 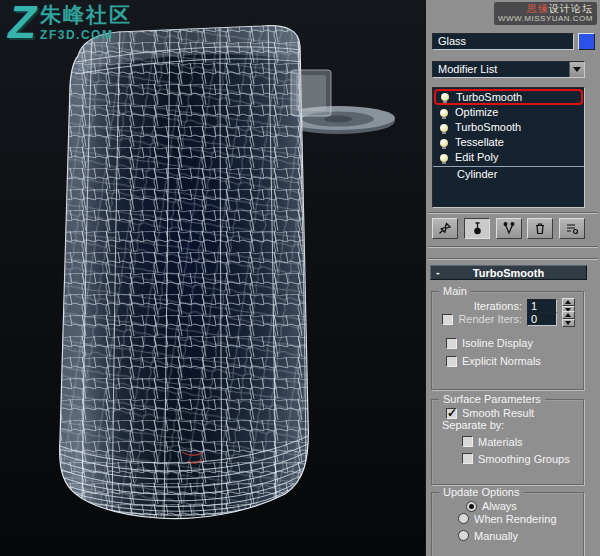 I want to click on materials-row: Materials, so click(x=508, y=442).